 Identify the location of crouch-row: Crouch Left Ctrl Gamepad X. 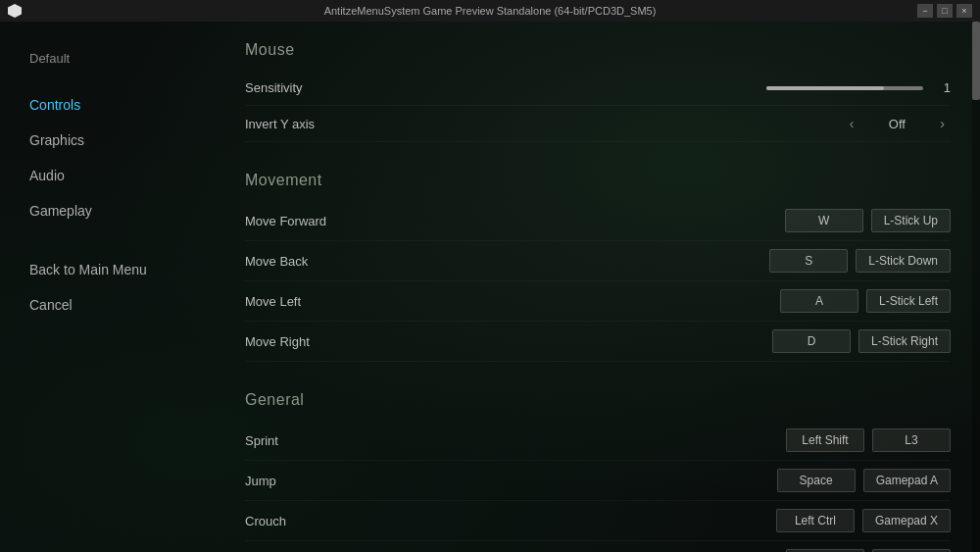
(598, 522).